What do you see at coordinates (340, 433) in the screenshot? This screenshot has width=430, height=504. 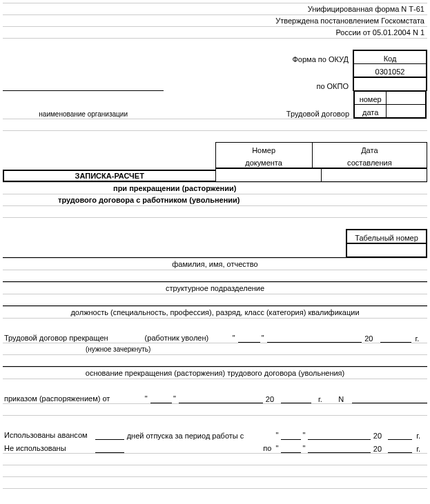 I see `vac-from-month` at bounding box center [340, 433].